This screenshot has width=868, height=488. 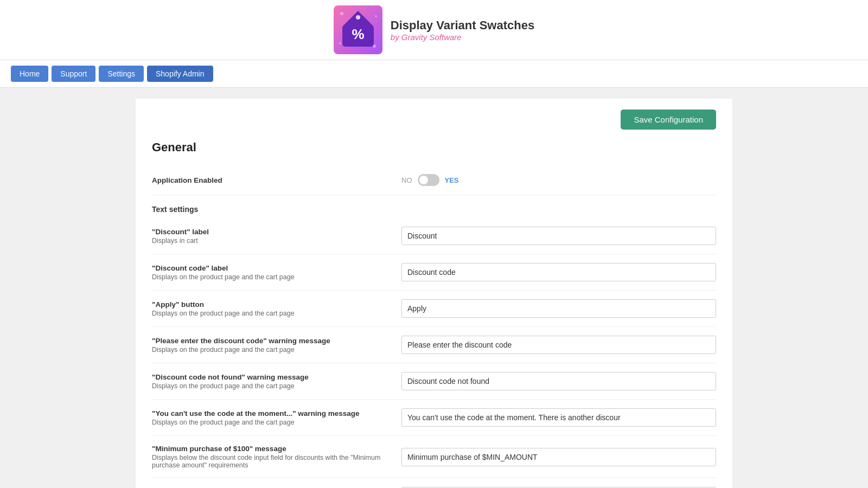 What do you see at coordinates (434, 236) in the screenshot?
I see `discount-label-row: "Discount" label Displays in cart` at bounding box center [434, 236].